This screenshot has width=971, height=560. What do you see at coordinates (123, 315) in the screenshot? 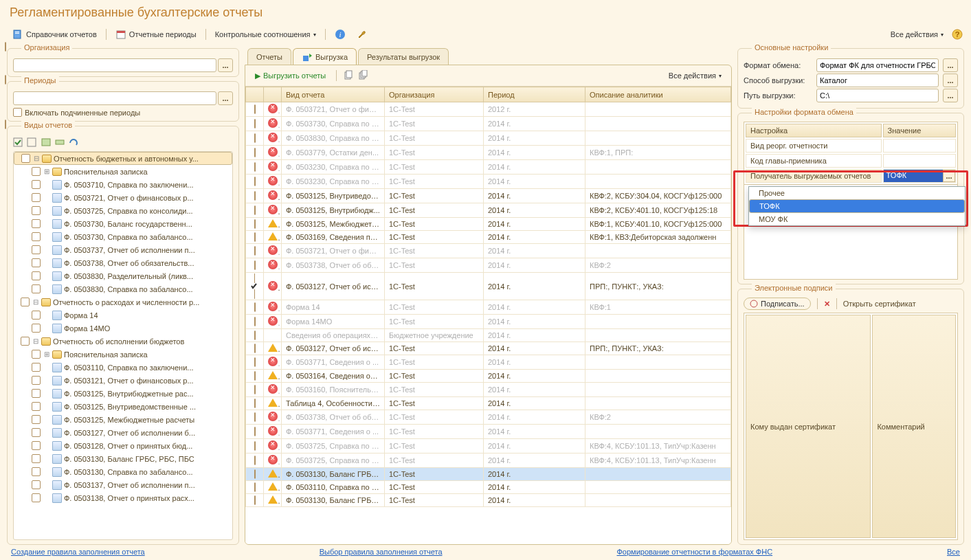
I see `tree-item: Форма 14` at bounding box center [123, 315].